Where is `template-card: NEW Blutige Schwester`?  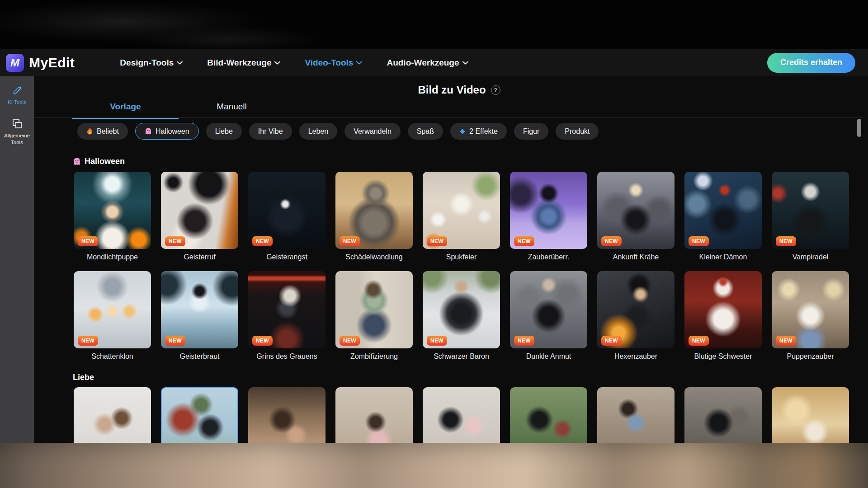
template-card: NEW Blutige Schwester is located at coordinates (723, 316).